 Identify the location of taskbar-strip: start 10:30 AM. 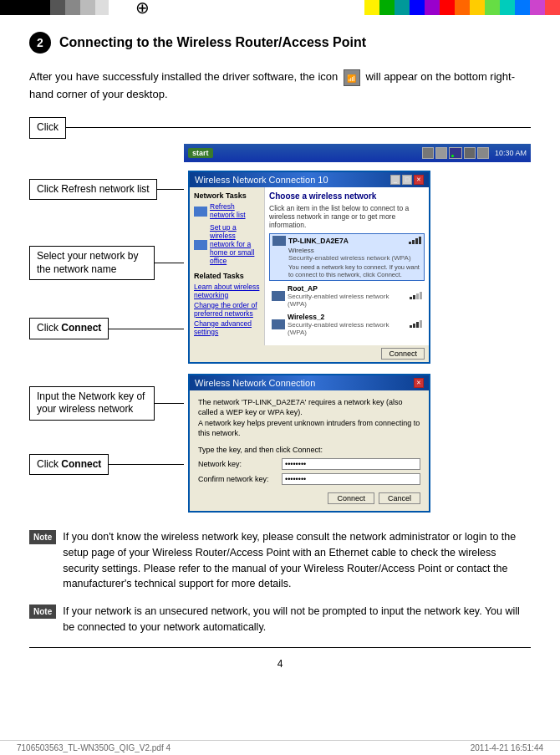
(358, 153).